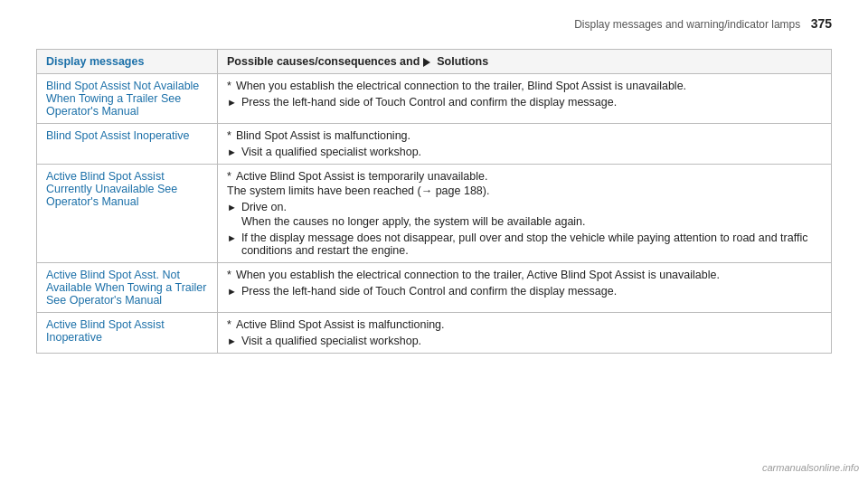 The height and width of the screenshot is (482, 868). What do you see at coordinates (362, 176) in the screenshot?
I see `cause-text: Active Blind Spot Assist is temporarily …` at bounding box center [362, 176].